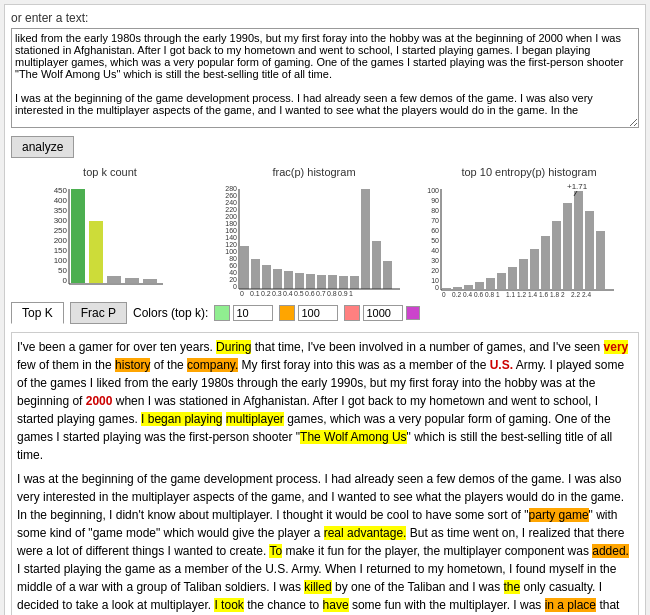  What do you see at coordinates (433, 190) in the screenshot?
I see `svg-text: 100` at bounding box center [433, 190].